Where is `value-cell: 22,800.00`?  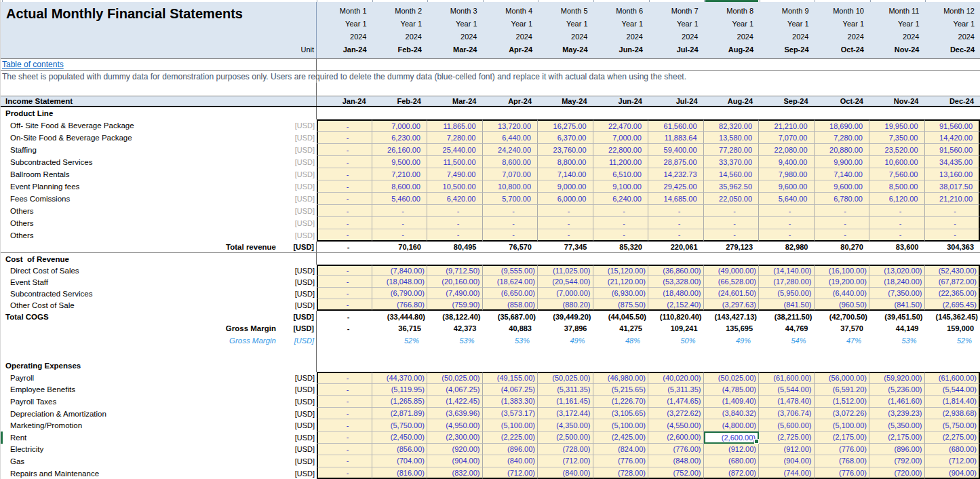
value-cell: 22,800.00 is located at coordinates (621, 150).